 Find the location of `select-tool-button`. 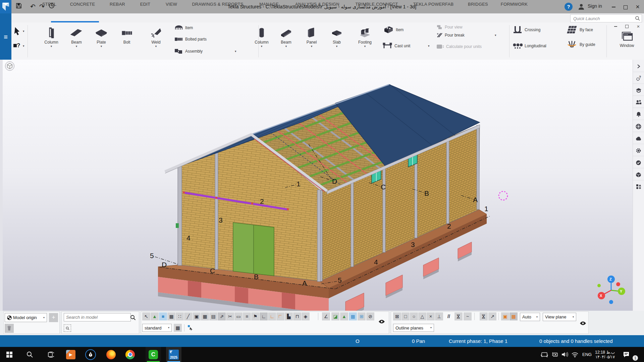

select-tool-button is located at coordinates (17, 32).